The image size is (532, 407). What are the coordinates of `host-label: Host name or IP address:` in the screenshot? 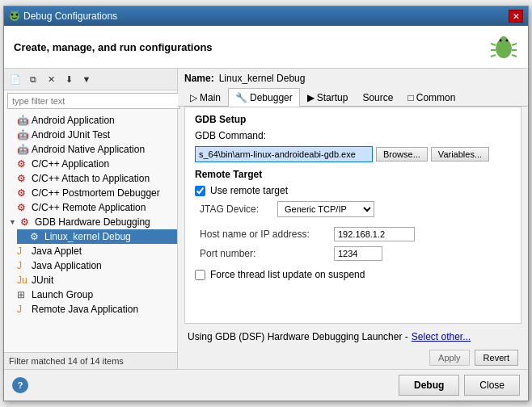 It's located at (264, 234).